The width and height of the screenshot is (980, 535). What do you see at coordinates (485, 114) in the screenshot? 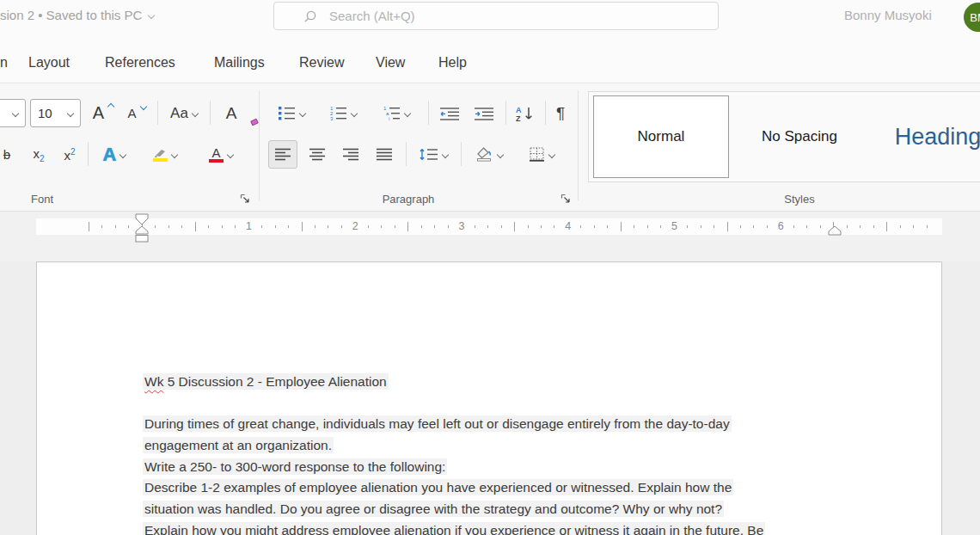
I see `increase-indent-icon` at bounding box center [485, 114].